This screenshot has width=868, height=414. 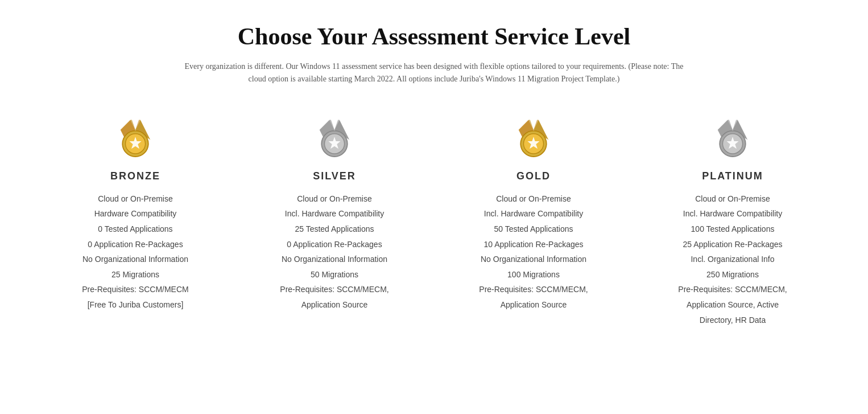 I want to click on medal-icon-platinum, so click(x=733, y=137).